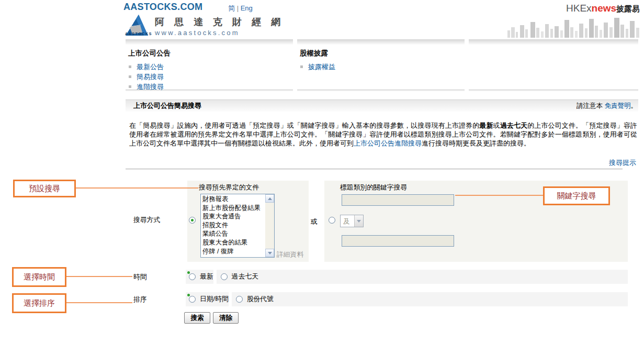 This screenshot has width=644, height=343. Describe the element at coordinates (233, 243) in the screenshot. I see `document-type-option: 股東大會的結果` at that location.